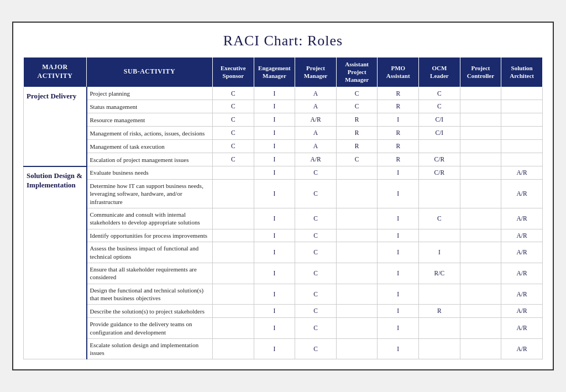 Image resolution: width=566 pixels, height=392 pixels. Describe the element at coordinates (316, 72) in the screenshot. I see `col-role-2: ProjectManager` at that location.